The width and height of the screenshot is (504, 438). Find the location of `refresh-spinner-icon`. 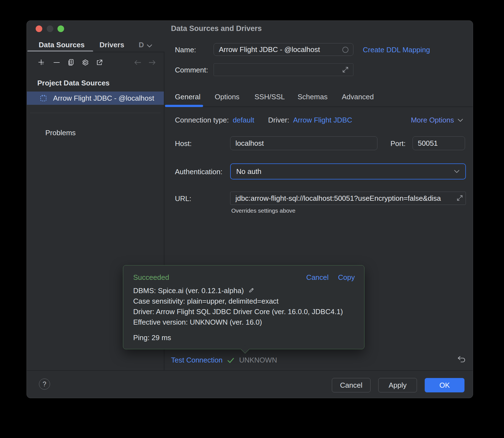

refresh-spinner-icon is located at coordinates (345, 50).